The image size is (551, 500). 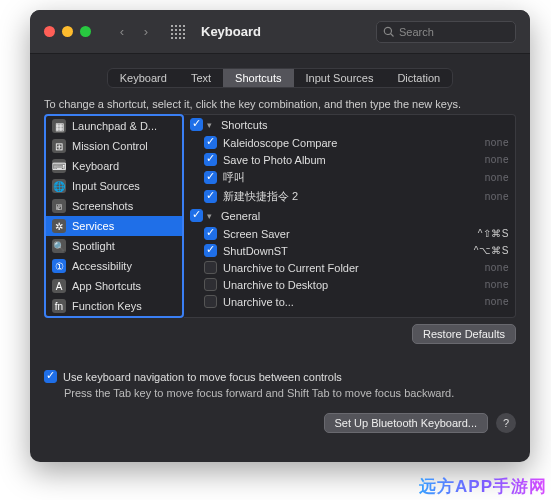 What do you see at coordinates (106, 286) in the screenshot?
I see `category-label: App Shortcuts` at bounding box center [106, 286].